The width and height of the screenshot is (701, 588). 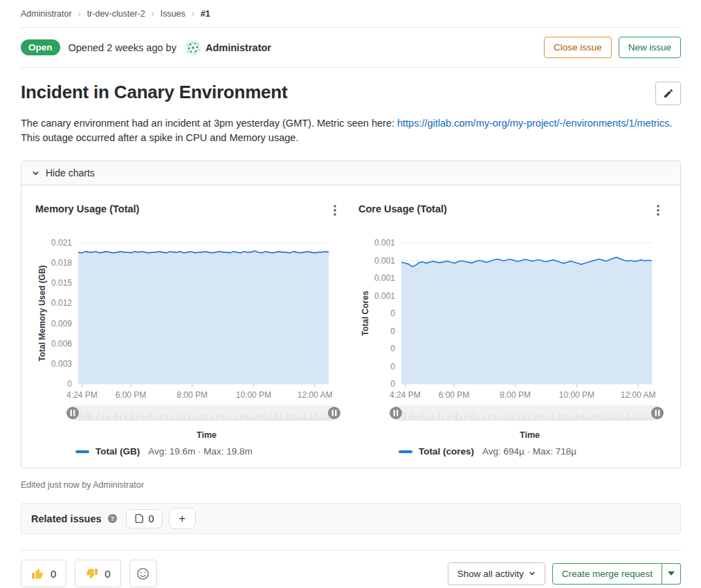 What do you see at coordinates (512, 331) in the screenshot?
I see `core-usage-chart: 0.0010.0010.0010.00100000Total Cores4:24…` at bounding box center [512, 331].